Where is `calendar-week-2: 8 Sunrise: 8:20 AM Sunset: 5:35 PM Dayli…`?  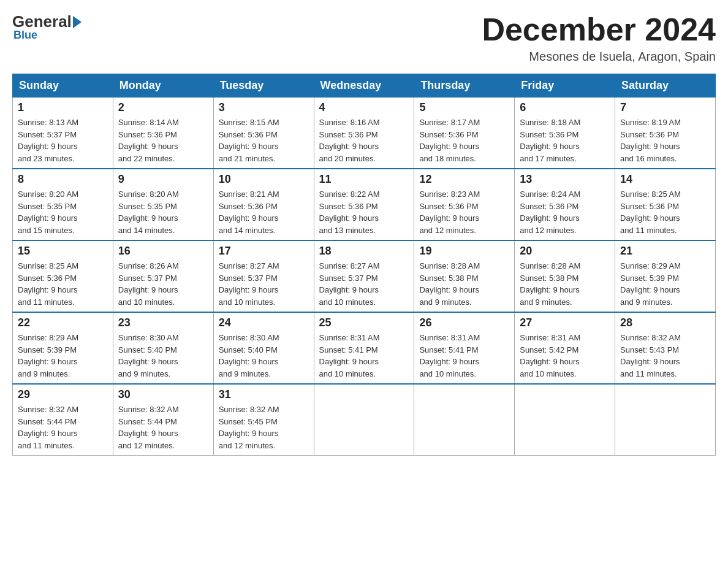 calendar-week-2: 8 Sunrise: 8:20 AM Sunset: 5:35 PM Dayli… is located at coordinates (364, 205).